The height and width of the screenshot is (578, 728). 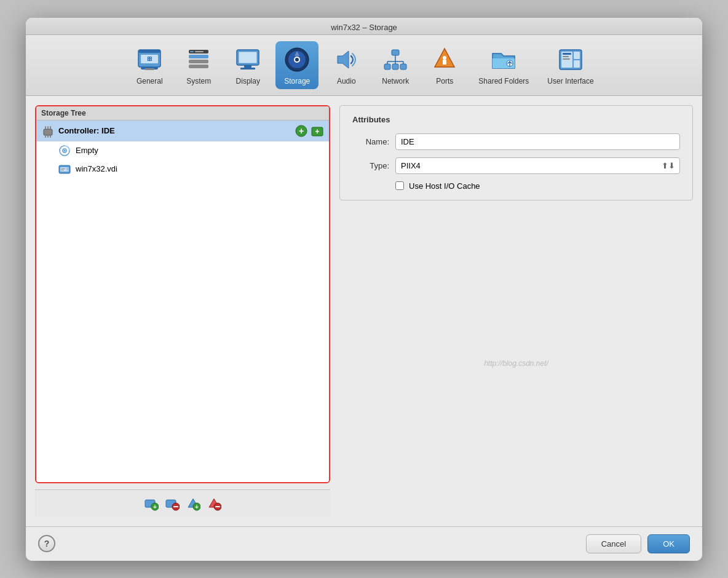 I want to click on shared-folders-icon, so click(x=504, y=60).